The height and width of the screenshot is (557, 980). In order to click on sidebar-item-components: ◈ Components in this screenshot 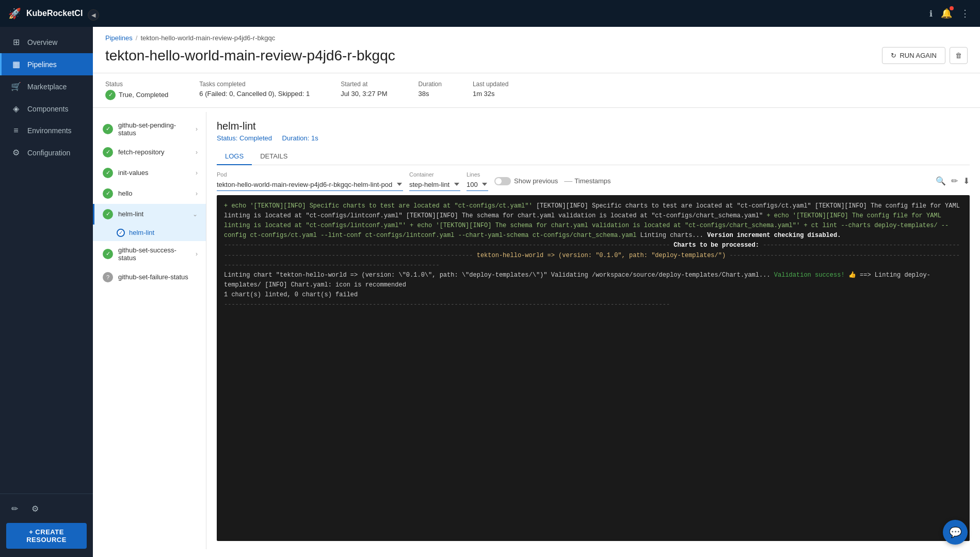, I will do `click(46, 108)`.